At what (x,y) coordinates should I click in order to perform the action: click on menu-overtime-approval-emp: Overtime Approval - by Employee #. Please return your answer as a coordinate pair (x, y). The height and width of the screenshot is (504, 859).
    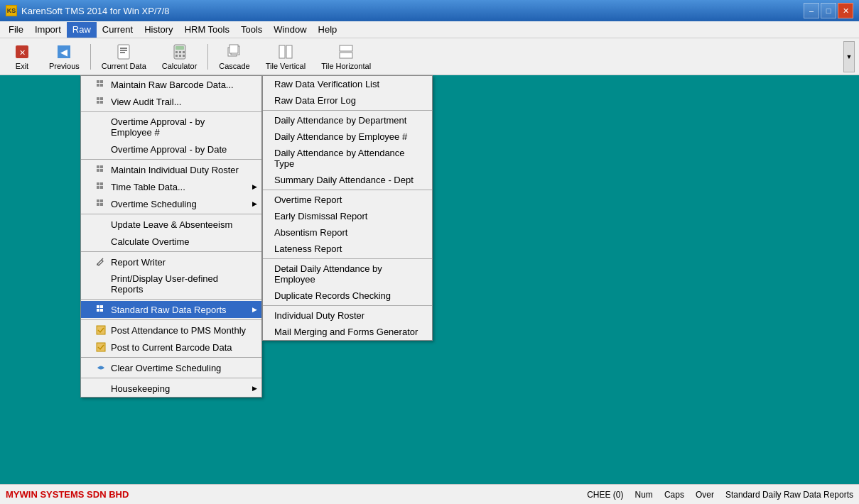
    Looking at the image, I should click on (171, 127).